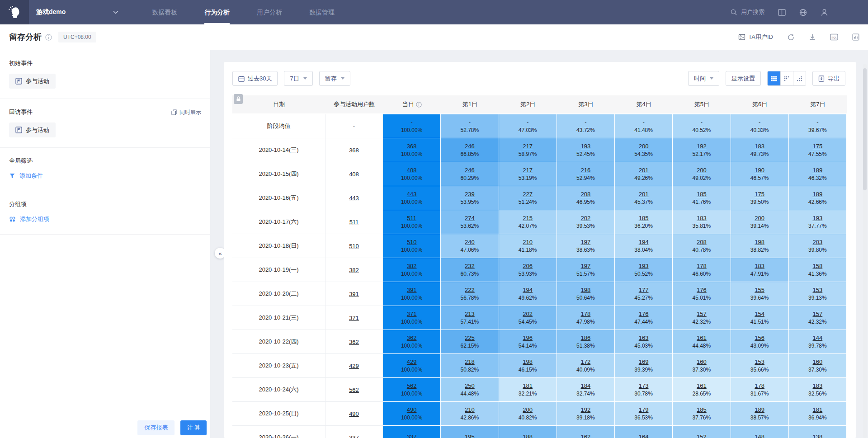  I want to click on retention-count: 195, so click(470, 436).